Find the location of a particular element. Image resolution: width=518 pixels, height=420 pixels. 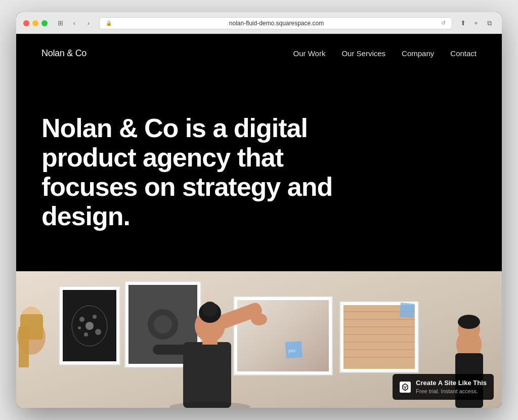

site-nav: Nolan & Co Our Work Our Services Company… is located at coordinates (259, 54).